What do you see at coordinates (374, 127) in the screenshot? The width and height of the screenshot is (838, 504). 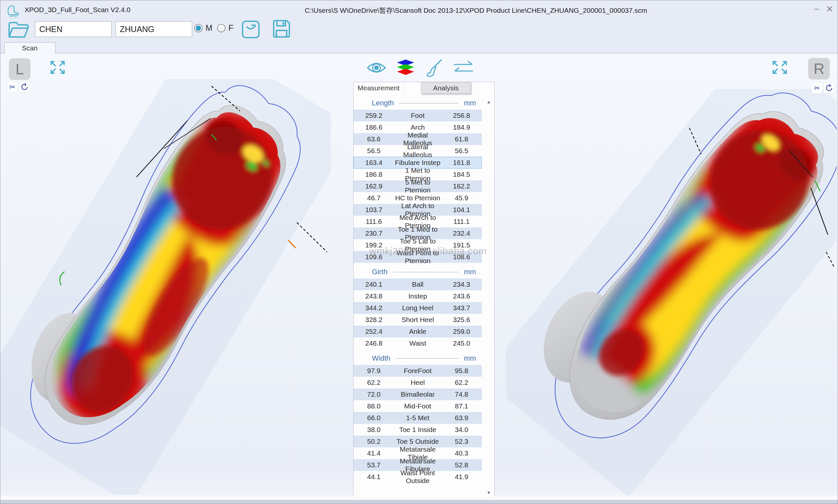 I see `left-foot-value: 186.6` at bounding box center [374, 127].